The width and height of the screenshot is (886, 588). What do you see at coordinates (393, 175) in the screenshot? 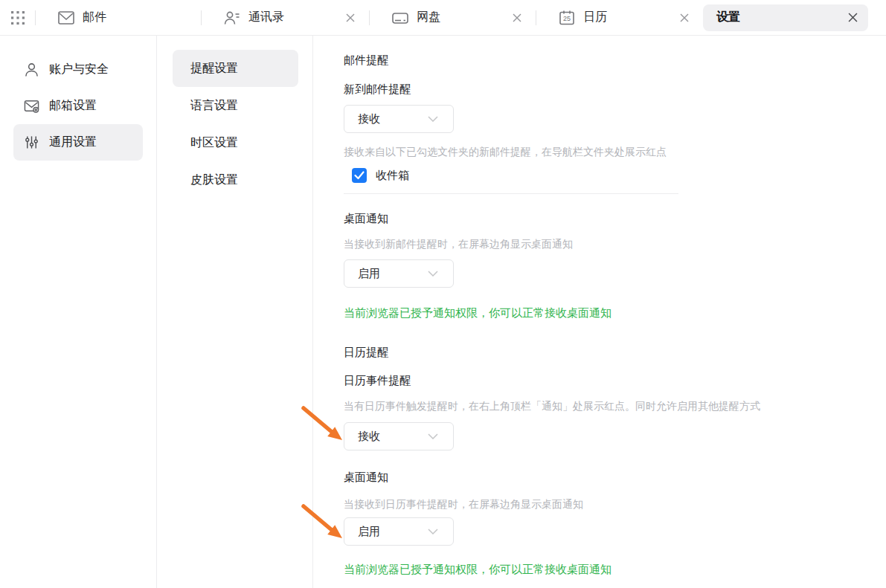
I see `inbox-checkbox-label: 收件箱` at bounding box center [393, 175].